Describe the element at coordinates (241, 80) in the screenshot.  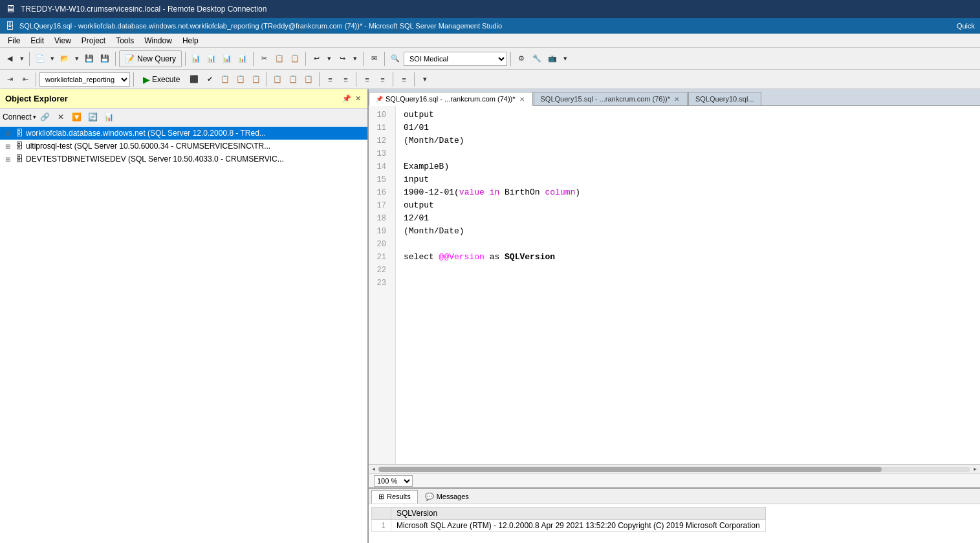
I see `display-ep2: 📋` at that location.